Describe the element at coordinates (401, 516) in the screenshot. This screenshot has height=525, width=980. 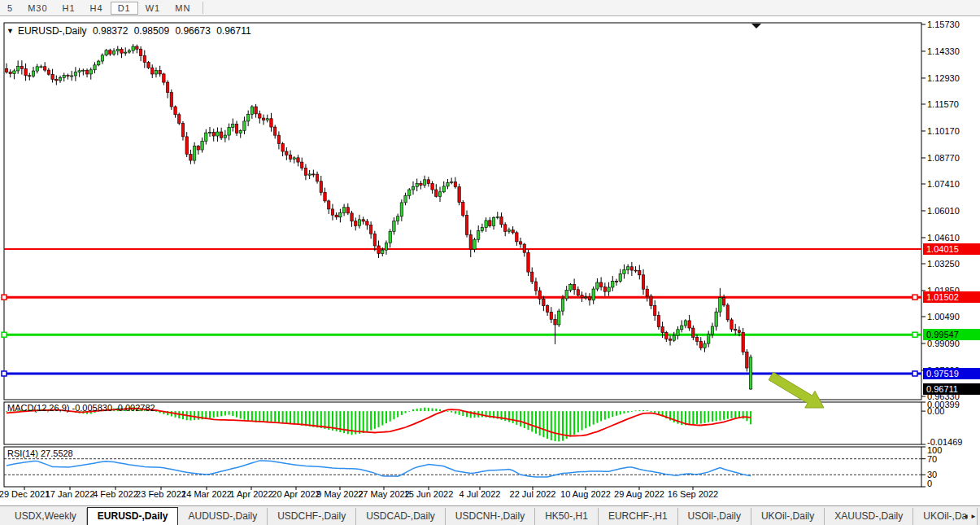
I see `chart-tab-usdcad-daily: USDCAD-,Daily` at that location.